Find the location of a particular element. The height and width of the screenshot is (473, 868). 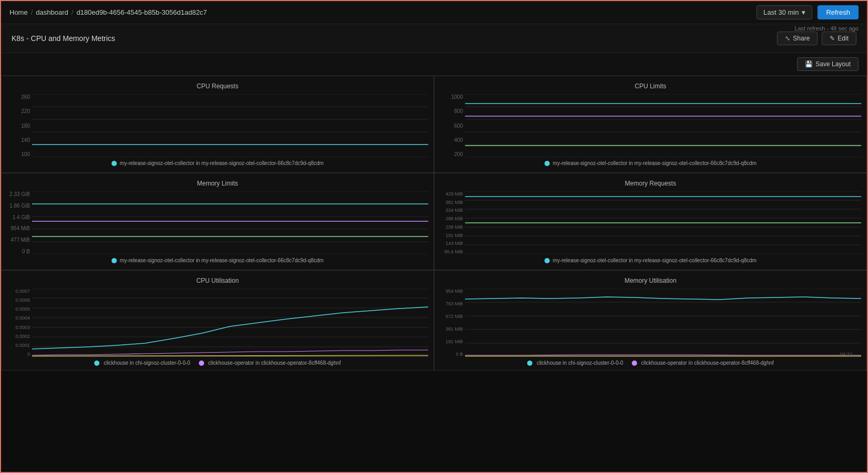

memory-requests-legend-dot is located at coordinates (547, 261).